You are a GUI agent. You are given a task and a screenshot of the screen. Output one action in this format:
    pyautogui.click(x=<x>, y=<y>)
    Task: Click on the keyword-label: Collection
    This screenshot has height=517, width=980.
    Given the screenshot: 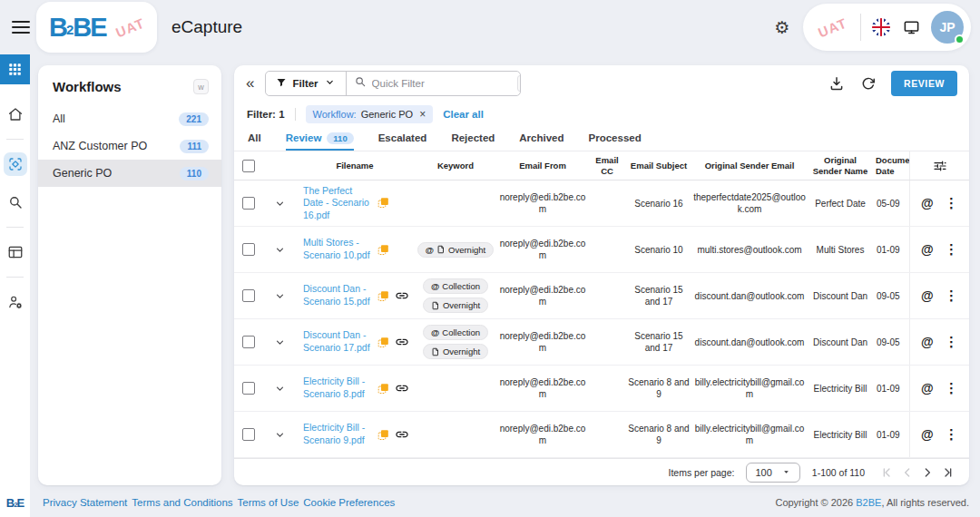 What is the action you would take?
    pyautogui.click(x=461, y=332)
    